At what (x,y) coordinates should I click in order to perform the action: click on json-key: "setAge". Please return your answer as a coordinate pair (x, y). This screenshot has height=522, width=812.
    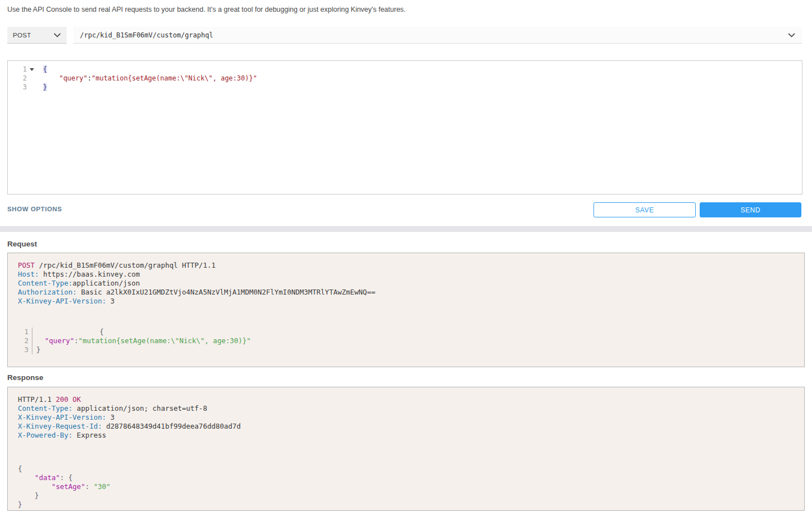
    Looking at the image, I should click on (68, 486).